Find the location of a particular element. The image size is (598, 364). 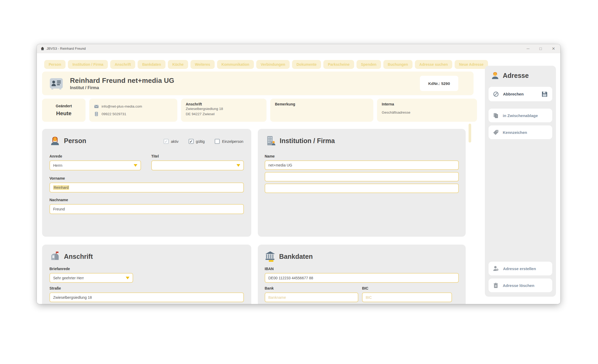

checkbox-gueltig: ✓ gültig is located at coordinates (197, 141).